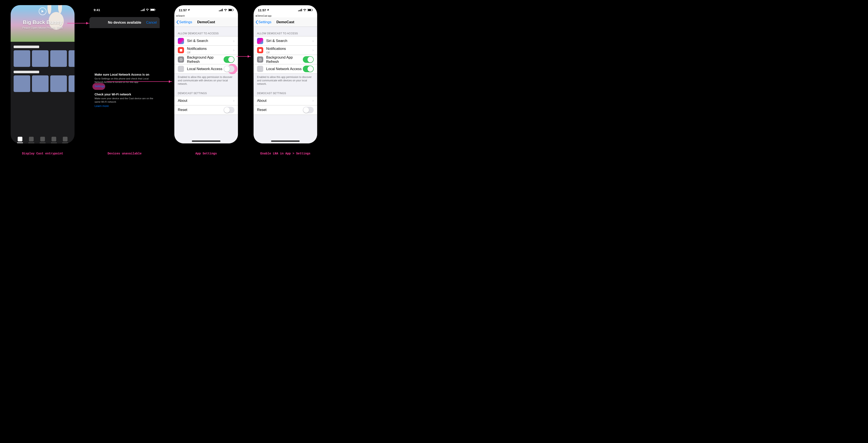 This screenshot has height=443, width=868. Describe the element at coordinates (100, 86) in the screenshot. I see `settings-link: Settings` at that location.